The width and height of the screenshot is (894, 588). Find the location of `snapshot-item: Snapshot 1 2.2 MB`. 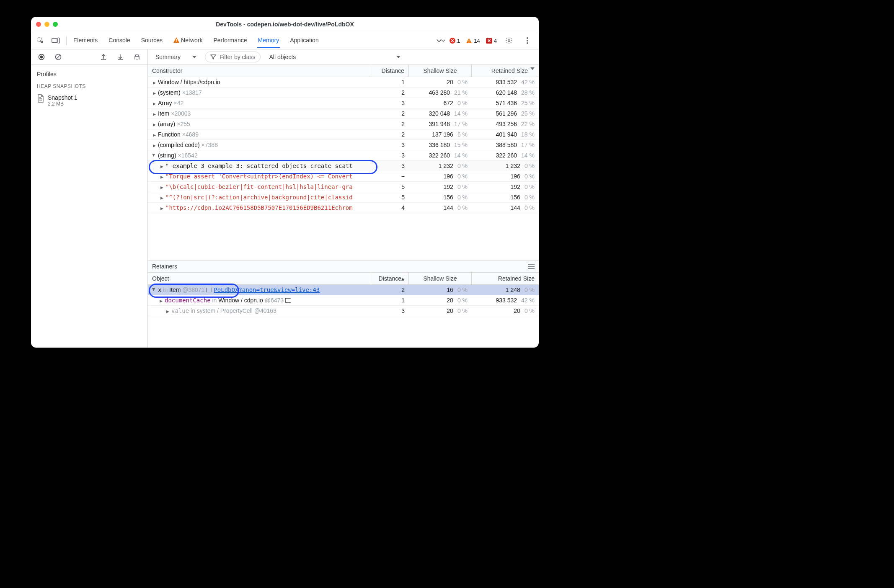

snapshot-item: Snapshot 1 2.2 MB is located at coordinates (89, 101).